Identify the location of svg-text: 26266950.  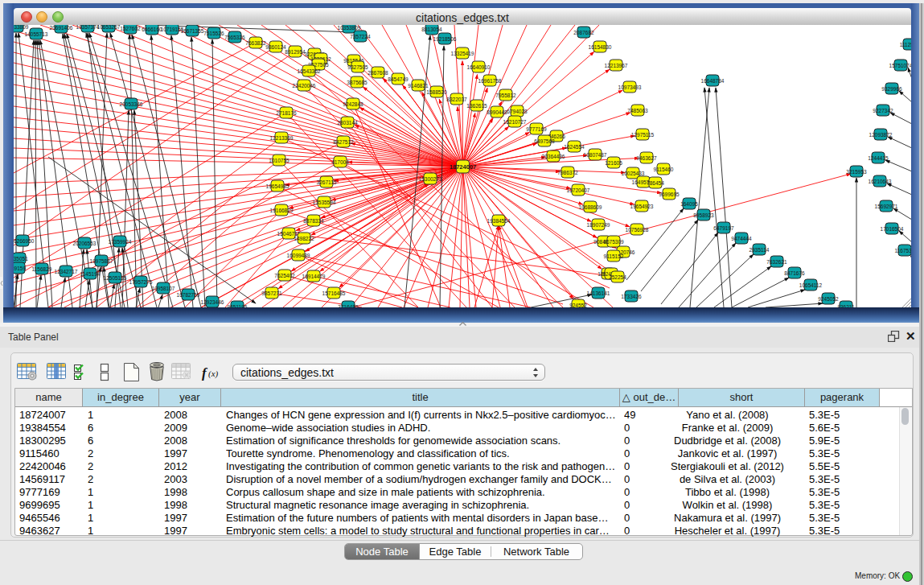
(24, 241).